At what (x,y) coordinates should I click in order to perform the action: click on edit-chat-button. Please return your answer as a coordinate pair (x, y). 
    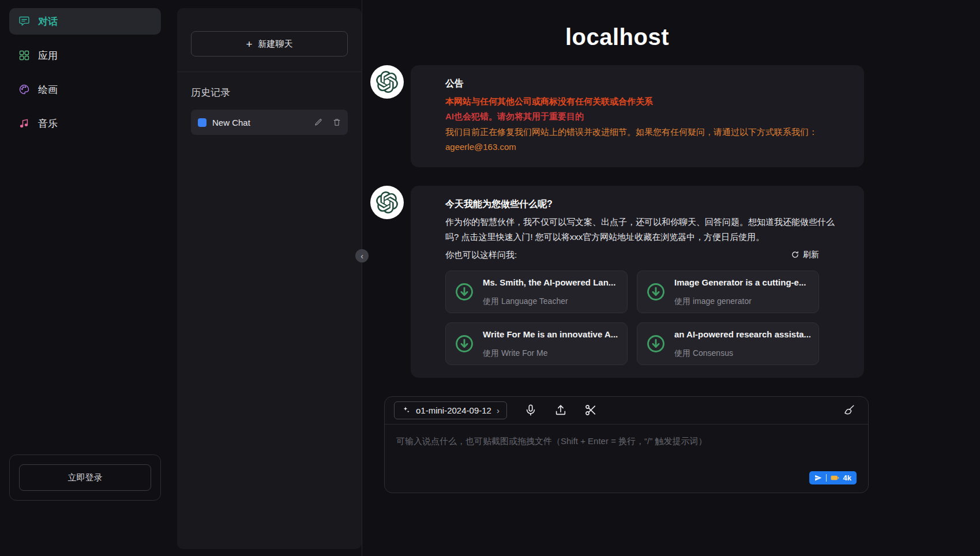
    Looking at the image, I should click on (318, 122).